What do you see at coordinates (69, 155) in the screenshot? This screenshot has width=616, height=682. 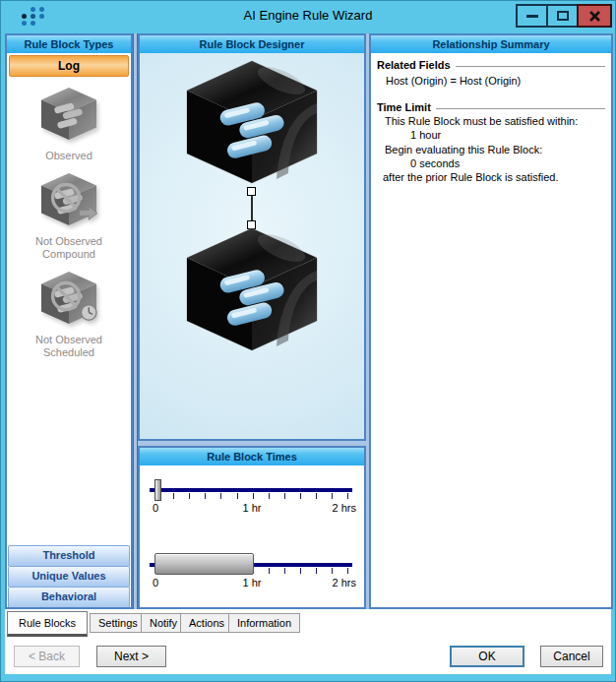 I see `type-label-observed: Observed` at bounding box center [69, 155].